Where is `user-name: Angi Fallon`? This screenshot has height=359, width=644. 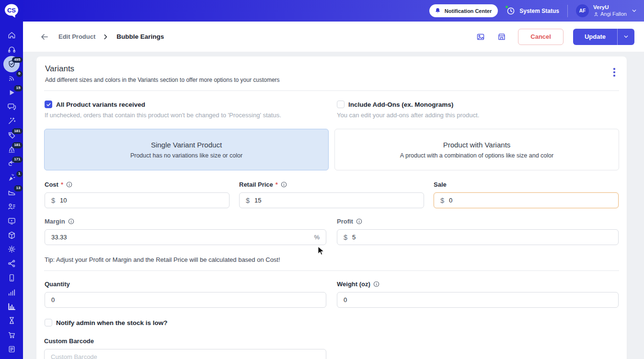
user-name: Angi Fallon is located at coordinates (613, 14).